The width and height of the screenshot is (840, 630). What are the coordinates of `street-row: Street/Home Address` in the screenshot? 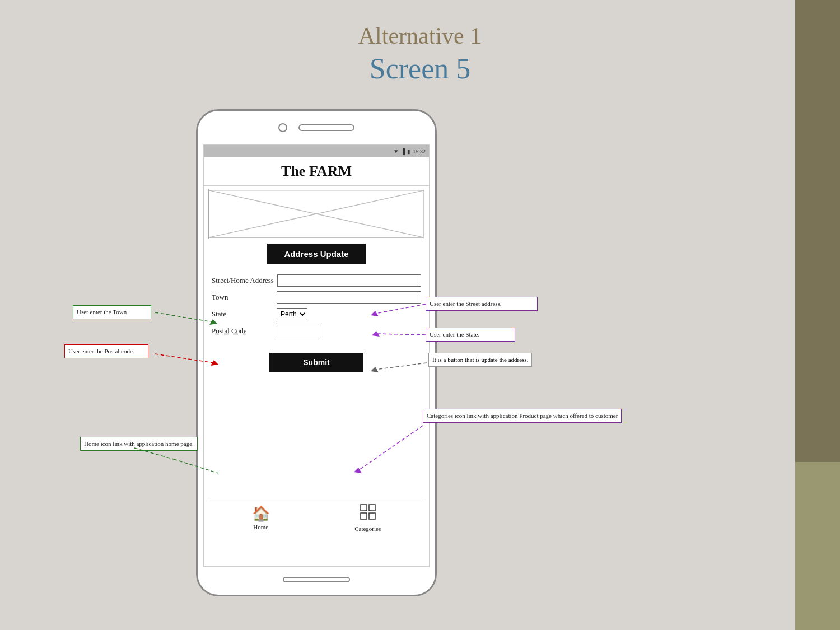 It's located at (316, 281).